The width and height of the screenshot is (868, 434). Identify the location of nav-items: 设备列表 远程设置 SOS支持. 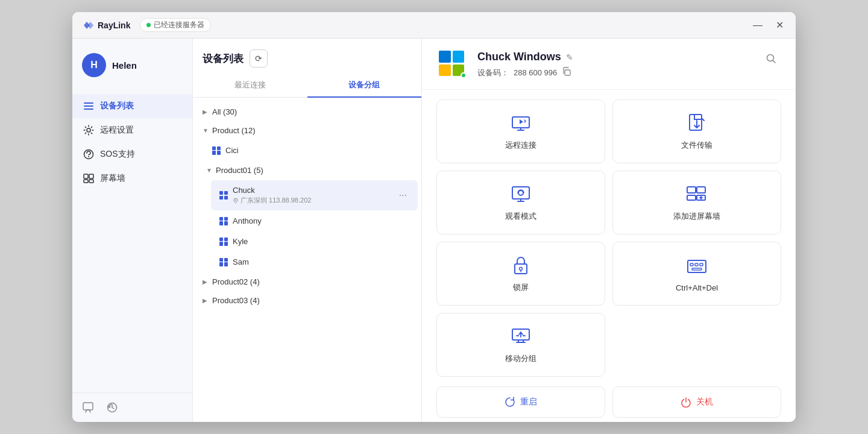
(133, 241).